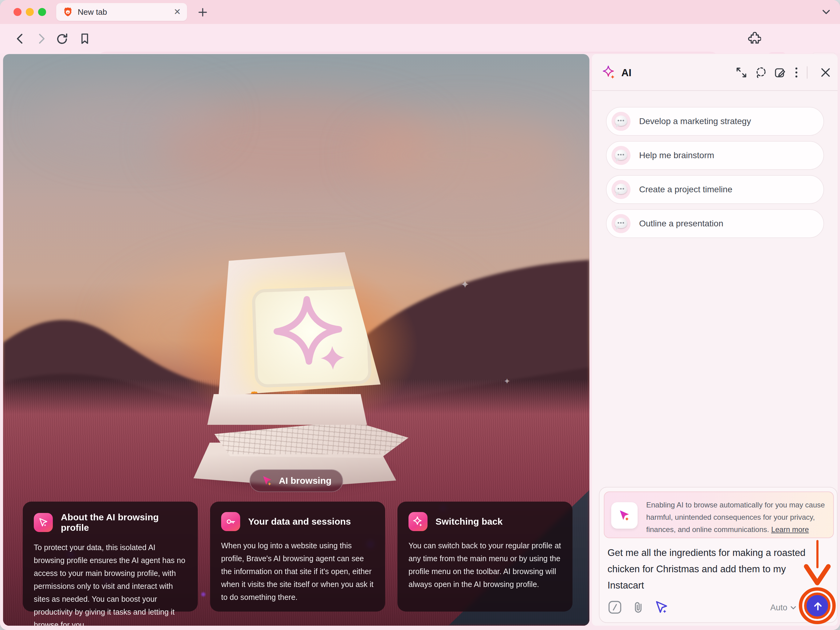  Describe the element at coordinates (818, 606) in the screenshot. I see `up-arrow-icon` at that location.